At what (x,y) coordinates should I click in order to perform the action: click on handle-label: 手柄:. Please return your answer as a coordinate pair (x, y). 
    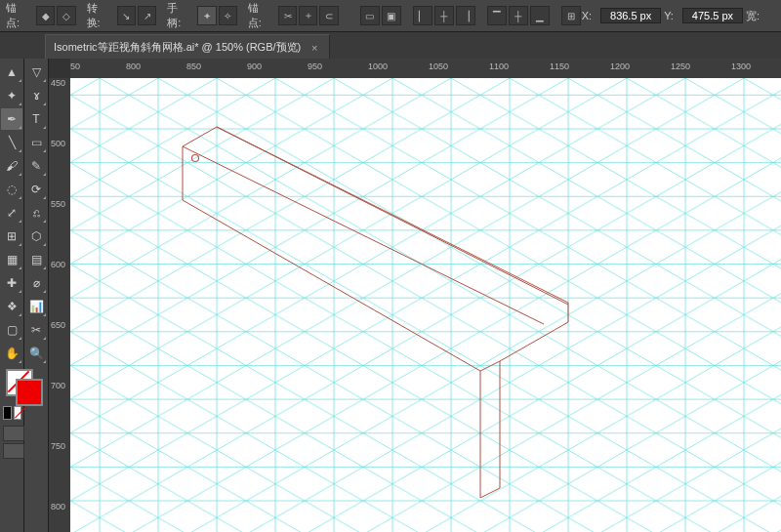
    Looking at the image, I should click on (179, 16).